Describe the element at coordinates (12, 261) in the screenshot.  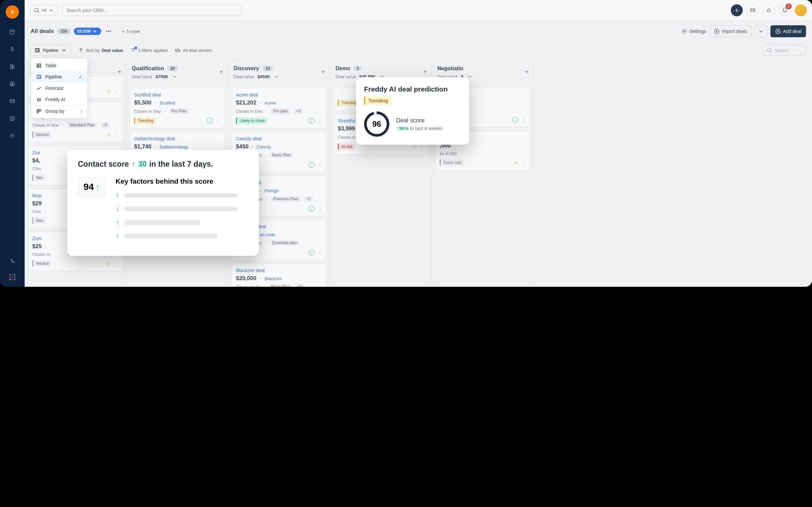
I see `nav-phone-icon` at that location.